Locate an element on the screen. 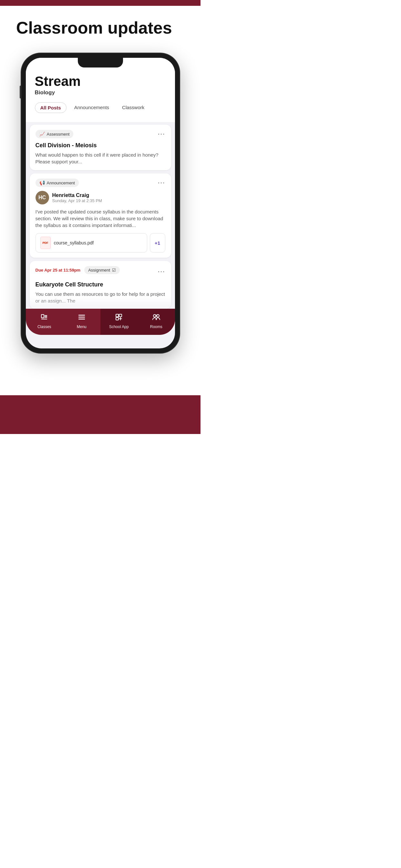  assignment-more-button: ··· is located at coordinates (162, 272).